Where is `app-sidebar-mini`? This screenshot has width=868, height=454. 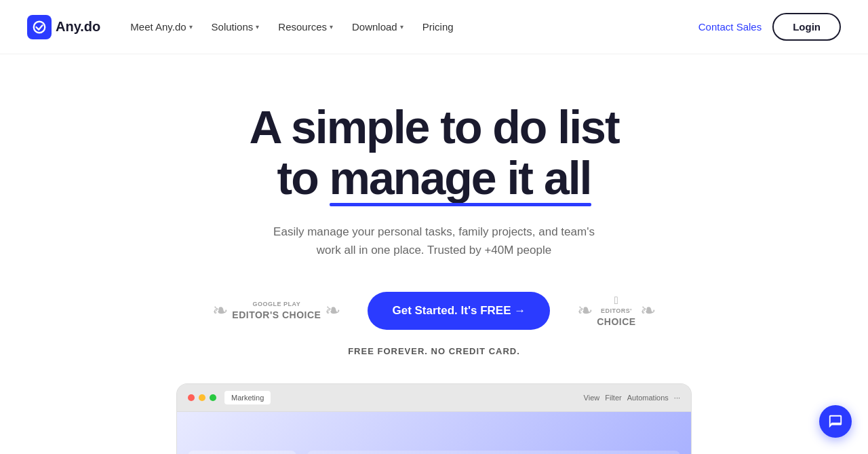
app-sidebar-mini is located at coordinates (242, 452).